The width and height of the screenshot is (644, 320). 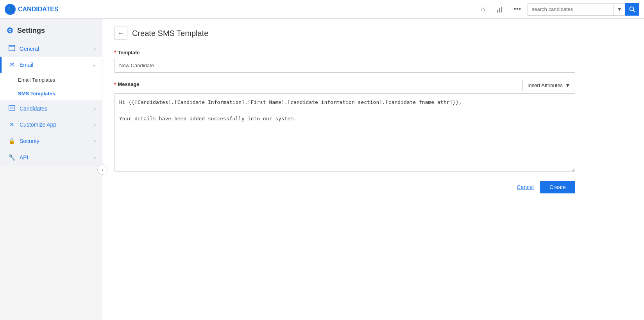 I want to click on security-icon: 🔒, so click(x=12, y=141).